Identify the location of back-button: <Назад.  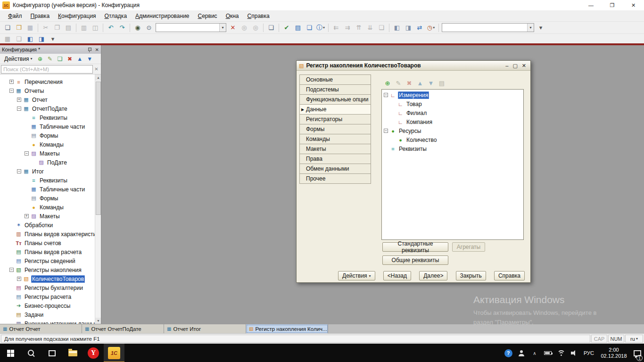
(397, 276).